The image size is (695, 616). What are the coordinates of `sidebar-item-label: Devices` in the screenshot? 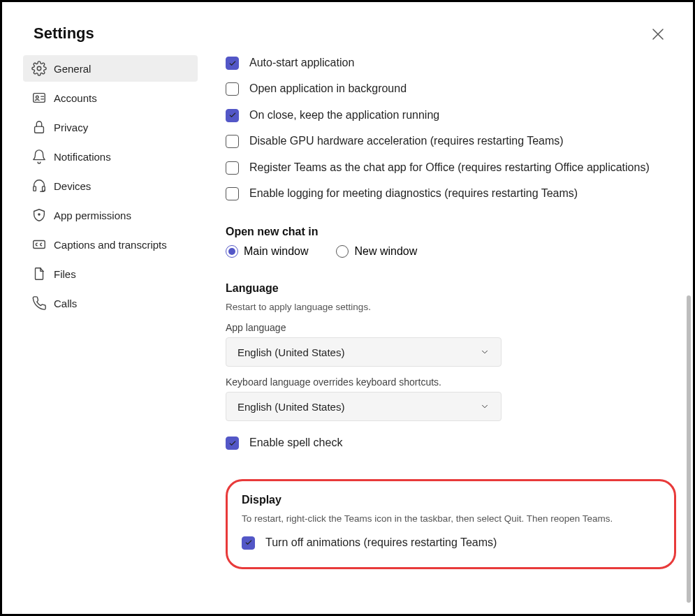 It's located at (73, 186).